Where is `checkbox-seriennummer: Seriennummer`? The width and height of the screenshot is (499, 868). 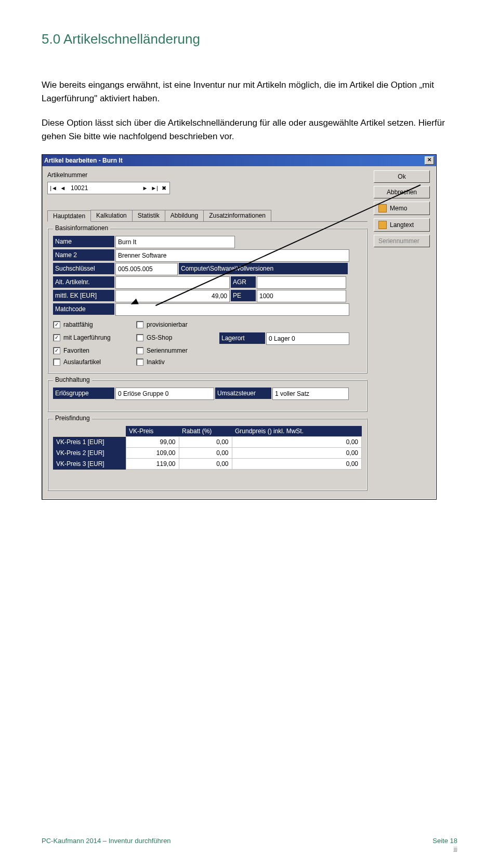 checkbox-seriennummer: Seriennummer is located at coordinates (178, 351).